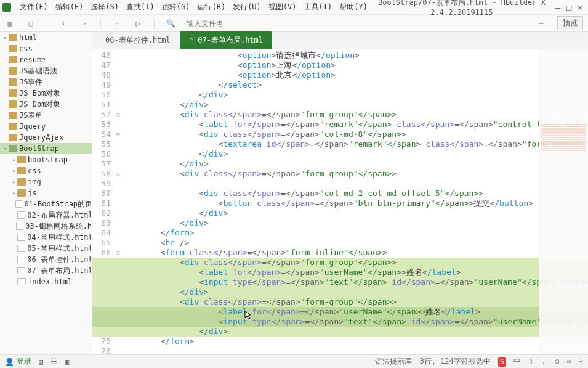  Describe the element at coordinates (46, 49) in the screenshot. I see `tree-node: css` at that location.